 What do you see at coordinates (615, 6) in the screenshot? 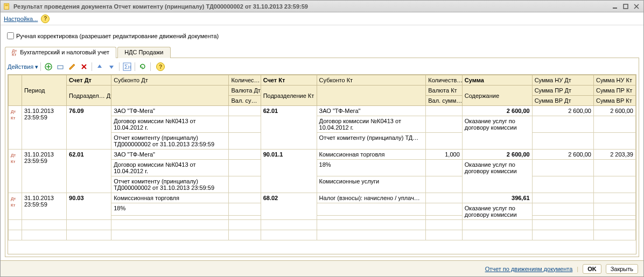
I see `minimize-button` at bounding box center [615, 6].